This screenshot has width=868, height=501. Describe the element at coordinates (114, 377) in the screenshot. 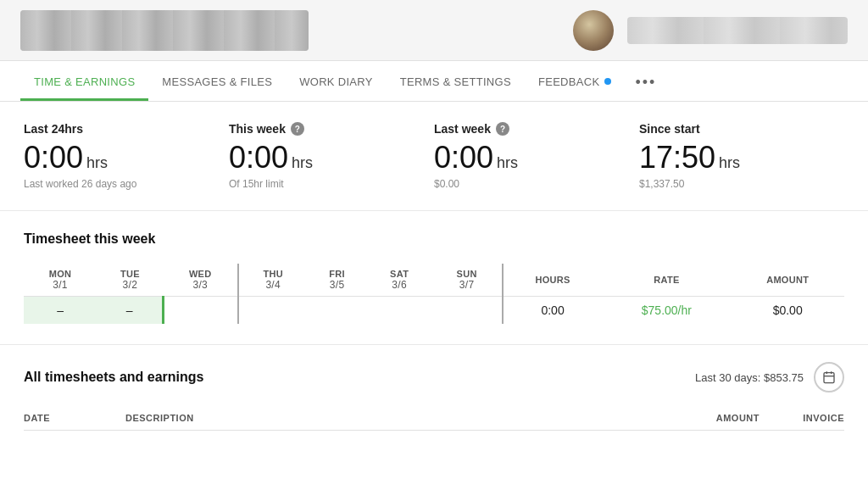

I see `all-timesheets-title: All timesheets and earnings` at that location.